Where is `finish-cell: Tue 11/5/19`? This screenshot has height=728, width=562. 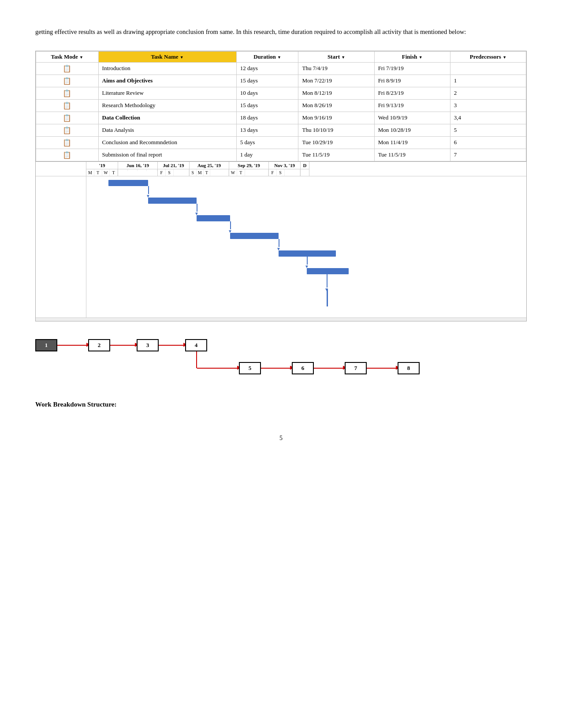
finish-cell: Tue 11/5/19 is located at coordinates (412, 155).